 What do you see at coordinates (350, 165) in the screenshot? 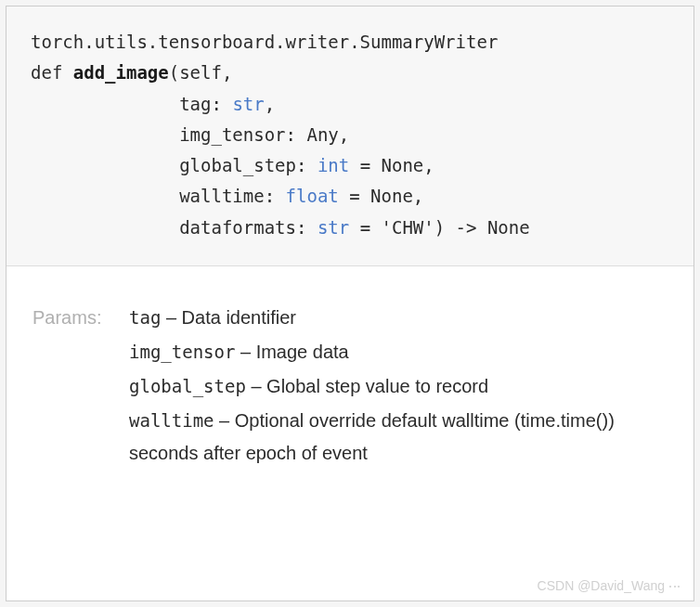
I see `param-line-global-step: global_step: int = None,` at bounding box center [350, 165].